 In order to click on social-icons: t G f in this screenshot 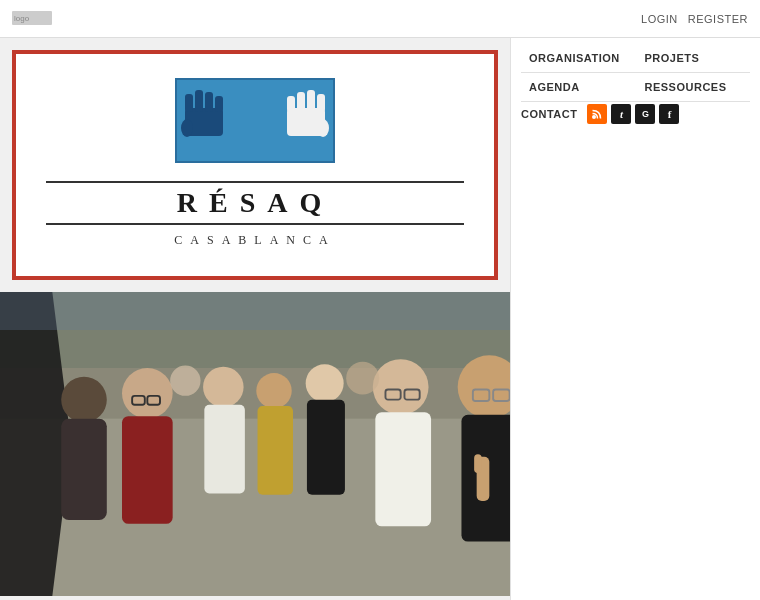, I will do `click(633, 114)`.